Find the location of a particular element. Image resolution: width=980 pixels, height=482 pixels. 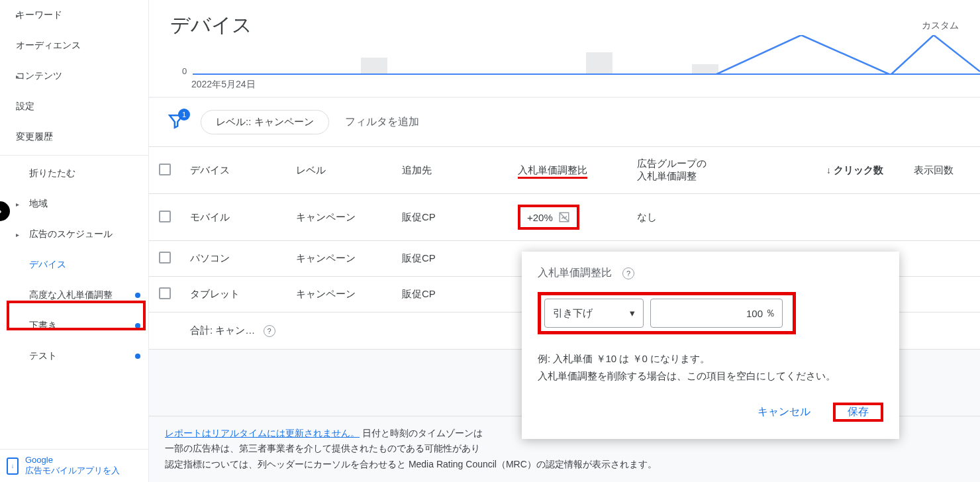

sidebar-item-collapse: 折りたたむ is located at coordinates (74, 173).